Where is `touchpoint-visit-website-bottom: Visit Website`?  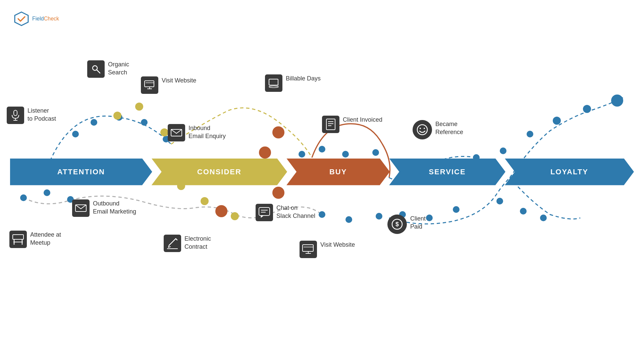
touchpoint-visit-website-bottom: Visit Website is located at coordinates (327, 249).